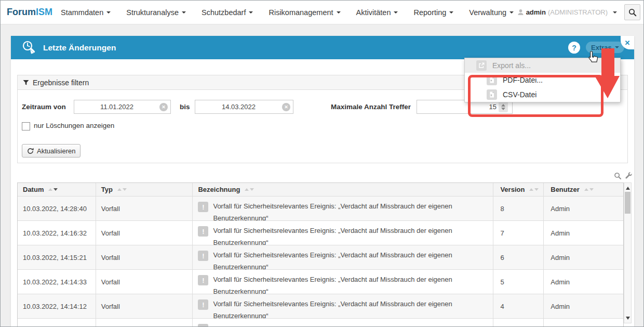 The image size is (644, 327). I want to click on col-header-version: Version, so click(518, 189).